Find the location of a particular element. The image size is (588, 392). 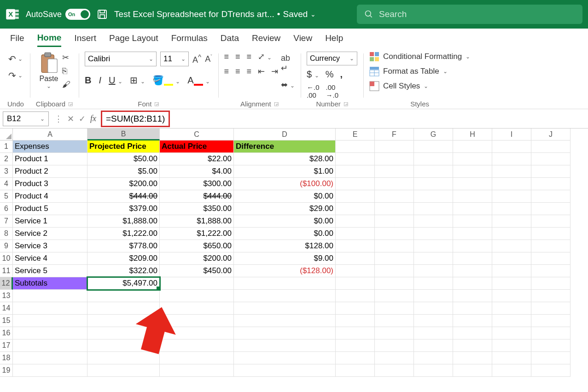

cell-A9: Service 3 is located at coordinates (50, 246).